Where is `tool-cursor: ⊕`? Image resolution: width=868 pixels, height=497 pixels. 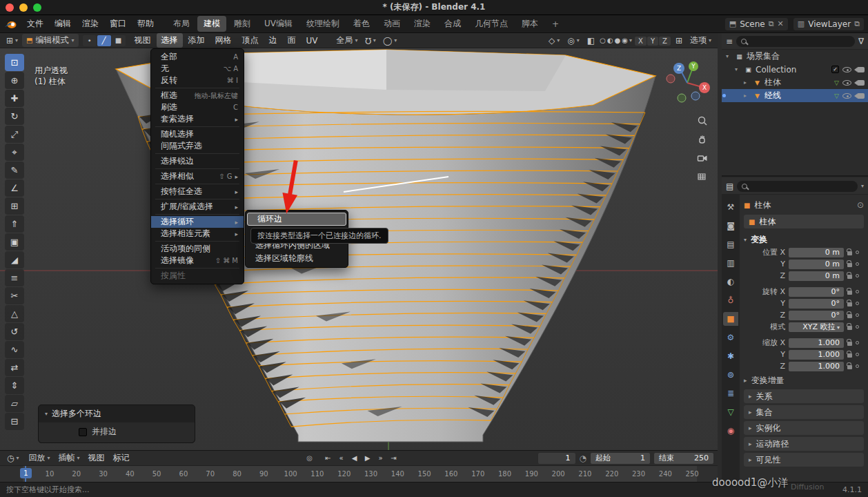 tool-cursor: ⊕ is located at coordinates (14, 80).